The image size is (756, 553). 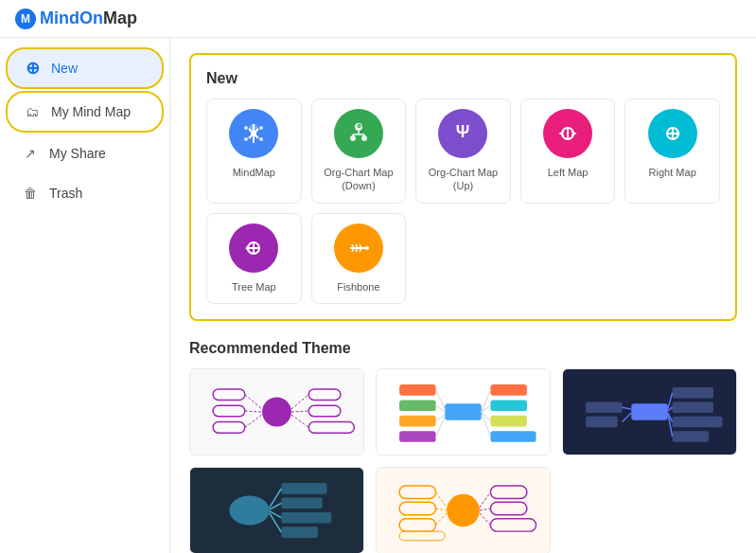 What do you see at coordinates (360, 259) in the screenshot?
I see `map-item-fishbone: Fishbone` at bounding box center [360, 259].